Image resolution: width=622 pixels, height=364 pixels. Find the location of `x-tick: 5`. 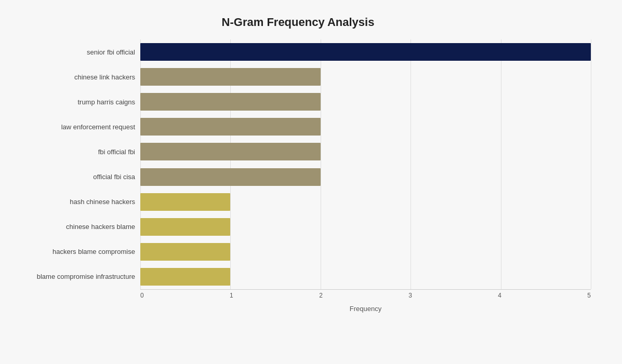

x-tick: 5 is located at coordinates (589, 295).